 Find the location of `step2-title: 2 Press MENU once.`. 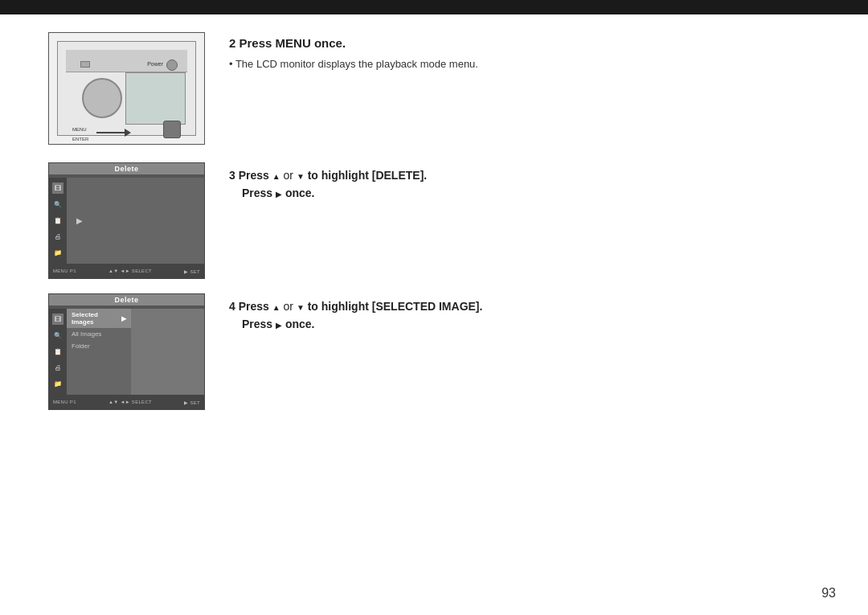

step2-title: 2 Press MENU once. is located at coordinates (524, 43).